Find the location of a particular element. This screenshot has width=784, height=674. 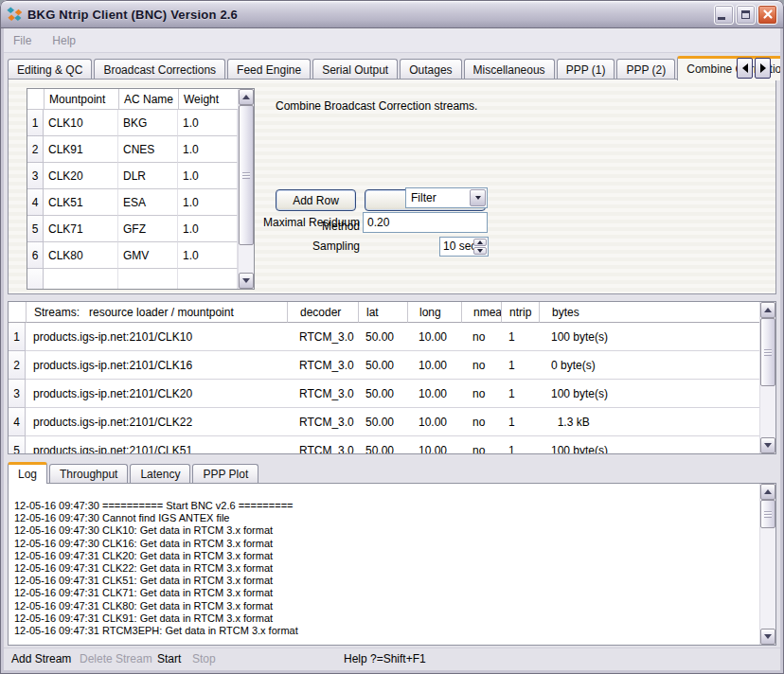

stream-row: 2 products.igs-ip.net:2101/CLK16 RTCM_3.… is located at coordinates (392, 365).